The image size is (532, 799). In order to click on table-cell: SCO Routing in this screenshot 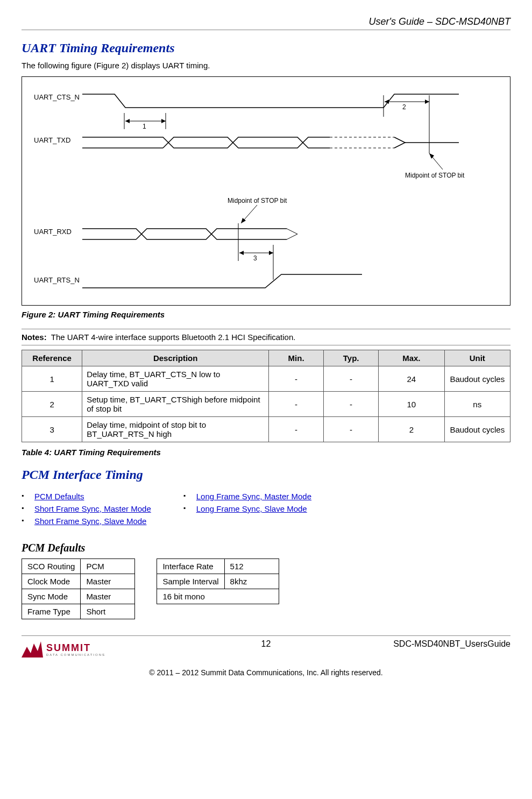, I will do `click(52, 567)`.